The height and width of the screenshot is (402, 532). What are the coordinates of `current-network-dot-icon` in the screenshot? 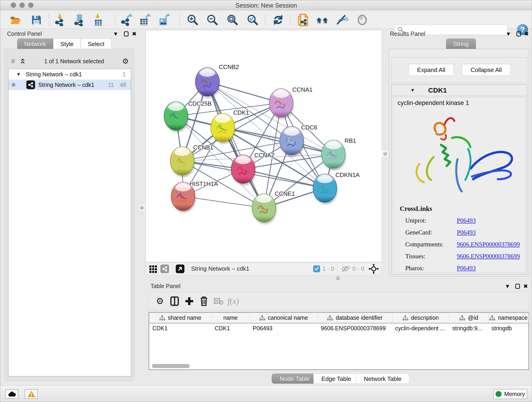 It's located at (13, 85).